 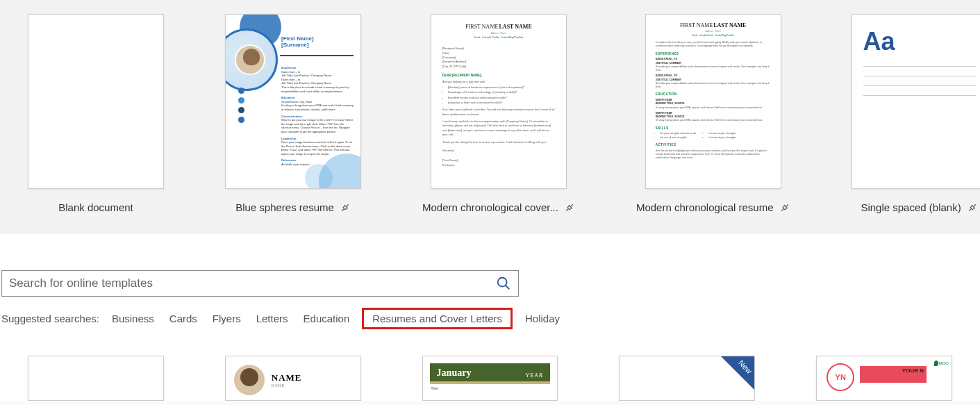 I want to click on suggested-label: Suggested searches:, so click(x=50, y=318).